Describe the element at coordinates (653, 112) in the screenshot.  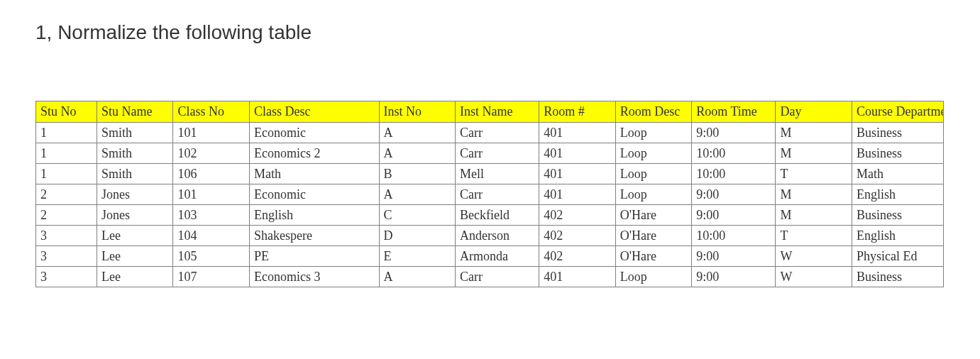
I see `col-header-room-desc: Room Desc` at that location.